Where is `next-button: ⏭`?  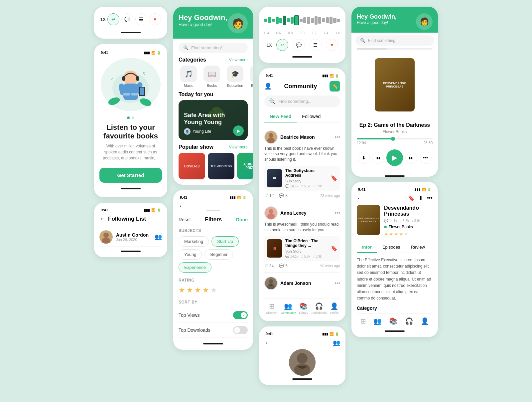 next-button: ⏭ is located at coordinates (411, 158).